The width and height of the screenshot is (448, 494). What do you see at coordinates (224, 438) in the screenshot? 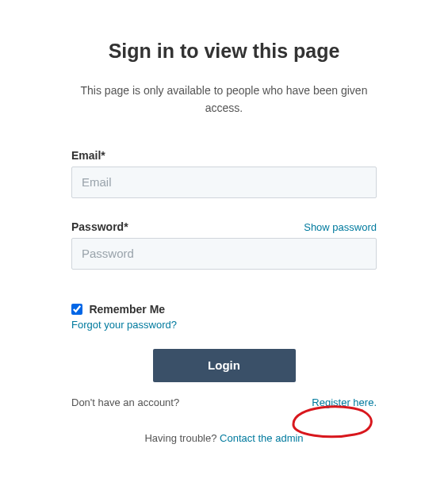
I see `trouble-row: Having trouble? Contact the admin` at bounding box center [224, 438].